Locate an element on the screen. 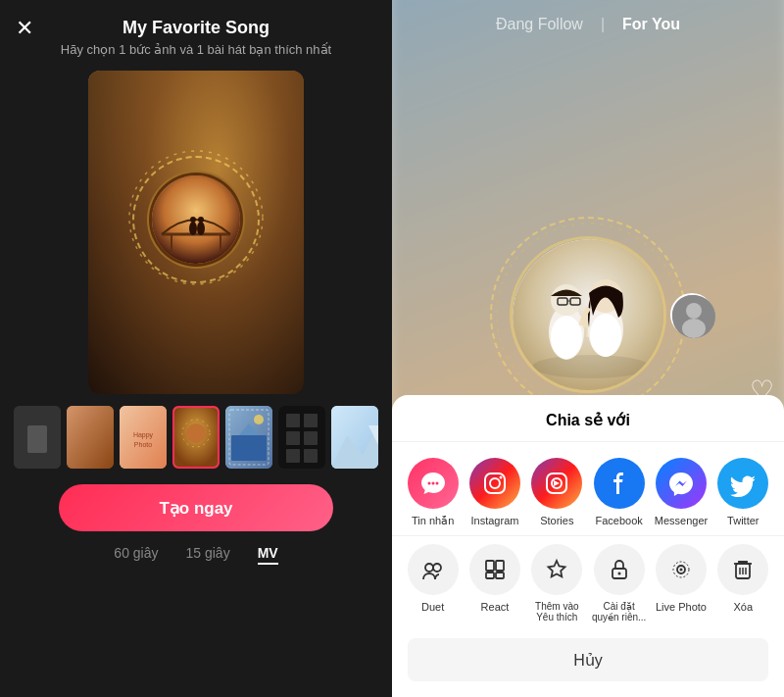  share-facebook: Facebook is located at coordinates (619, 492).